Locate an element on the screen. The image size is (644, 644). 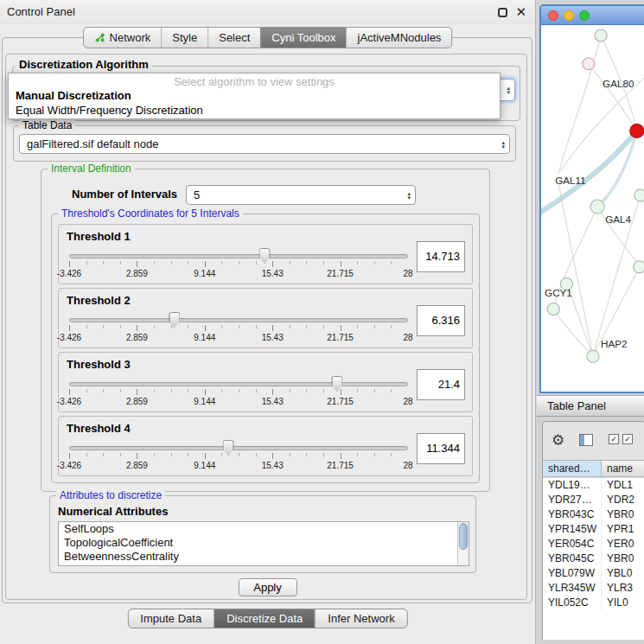
table-panel-header: Table Panel is located at coordinates (590, 406).